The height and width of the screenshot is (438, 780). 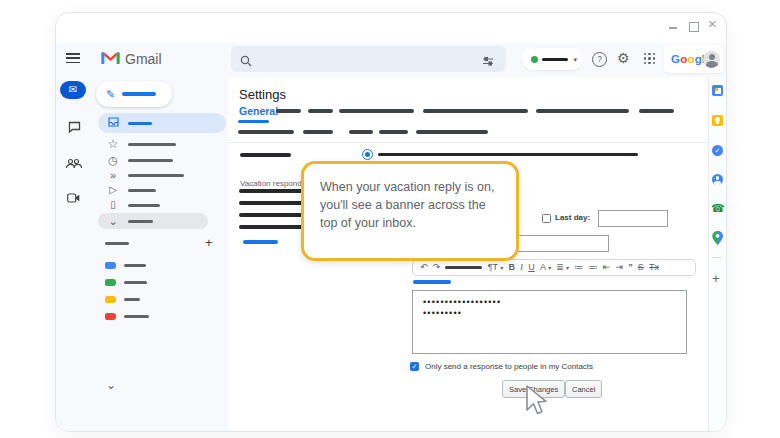 What do you see at coordinates (509, 366) in the screenshot?
I see `contacts-checkbox-label: Only send a response to people in my Con…` at bounding box center [509, 366].